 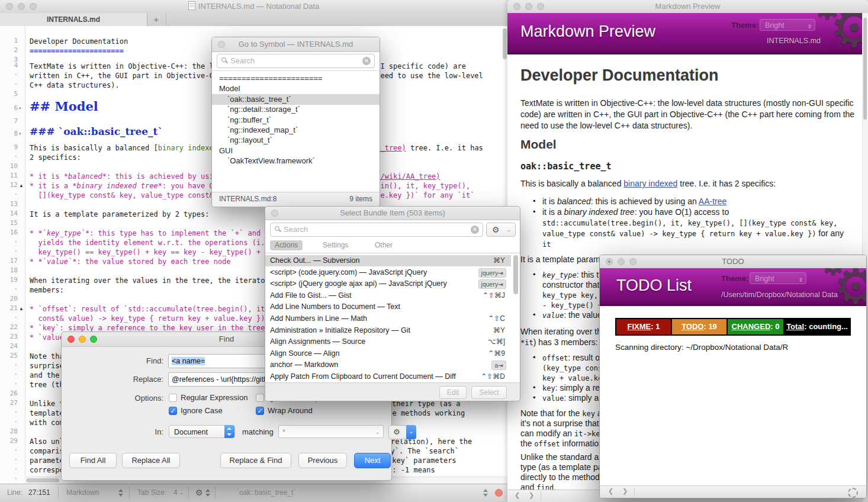 I want to click on gutter-line-number: 22, so click(x=9, y=327).